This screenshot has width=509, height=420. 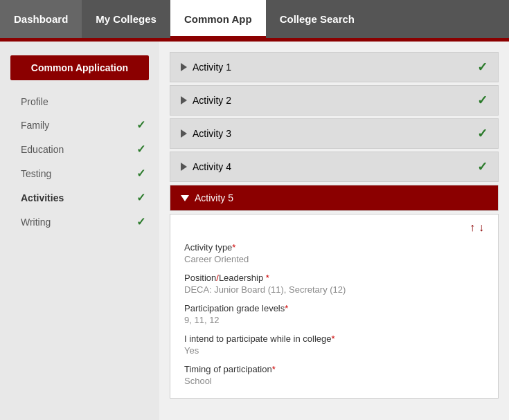 What do you see at coordinates (482, 134) in the screenshot?
I see `activity-3-check: ✓` at bounding box center [482, 134].